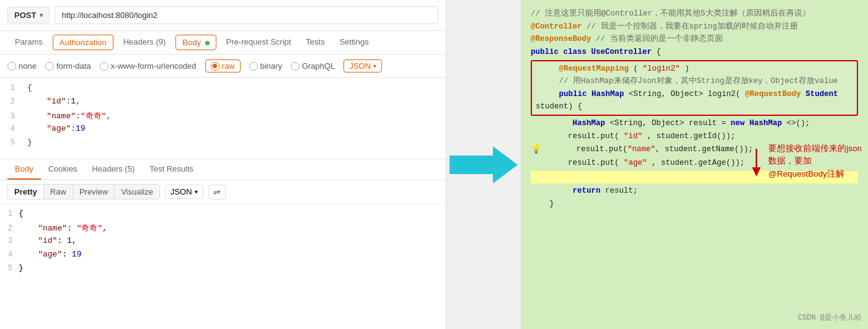  What do you see at coordinates (756, 164) in the screenshot?
I see `red-annotation-arrow` at bounding box center [756, 164].